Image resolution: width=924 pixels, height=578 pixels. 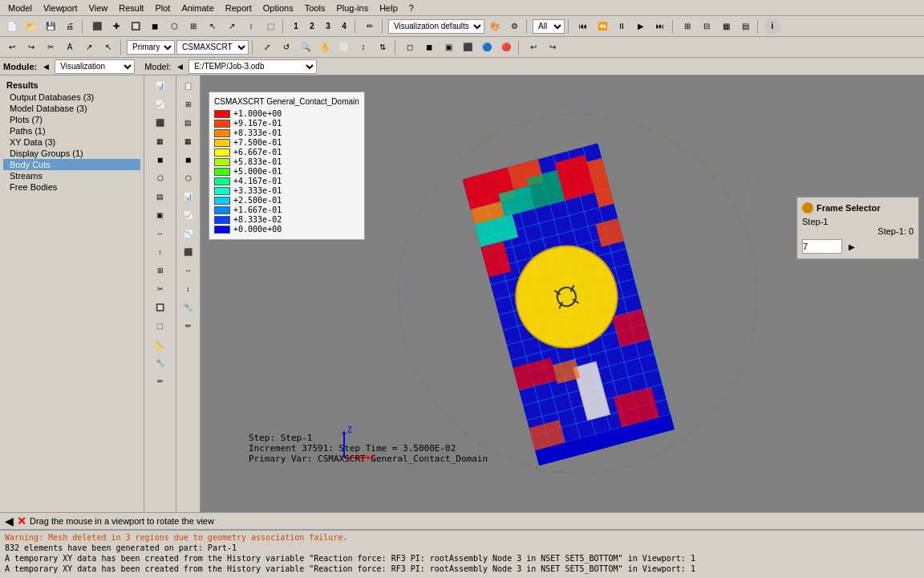 I want to click on tree-streams: Streams, so click(x=72, y=176).